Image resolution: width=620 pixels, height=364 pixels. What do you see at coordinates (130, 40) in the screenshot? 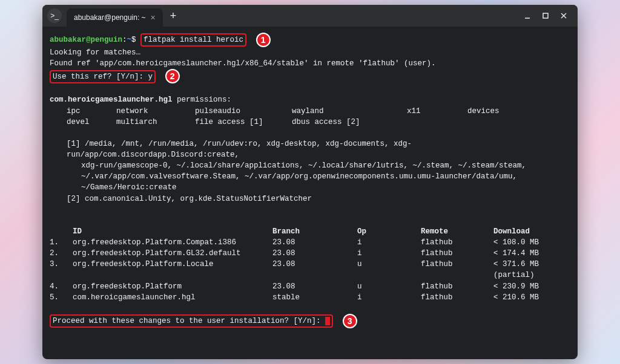
I see `prompt-path: ~` at bounding box center [130, 40].